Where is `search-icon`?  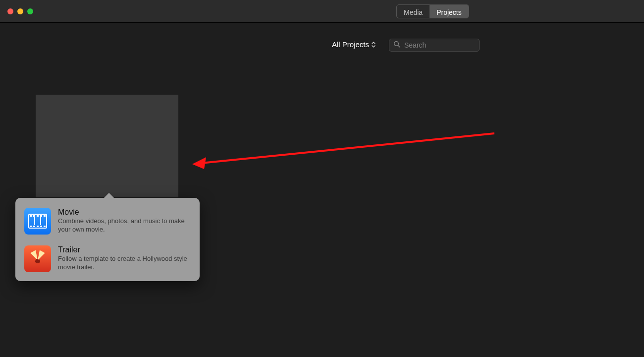
search-icon is located at coordinates (397, 45).